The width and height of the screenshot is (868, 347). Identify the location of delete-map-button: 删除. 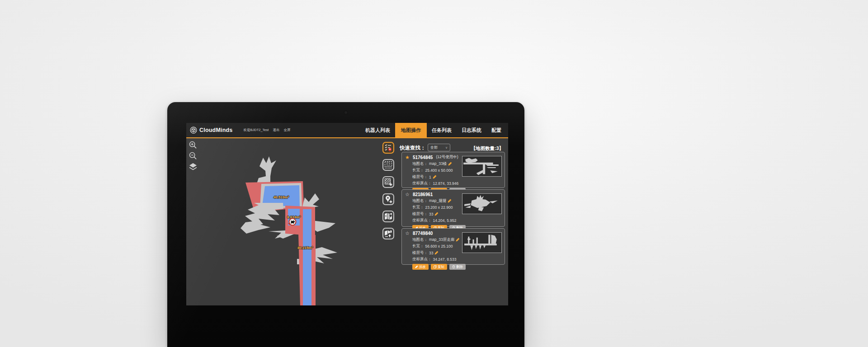
(458, 267).